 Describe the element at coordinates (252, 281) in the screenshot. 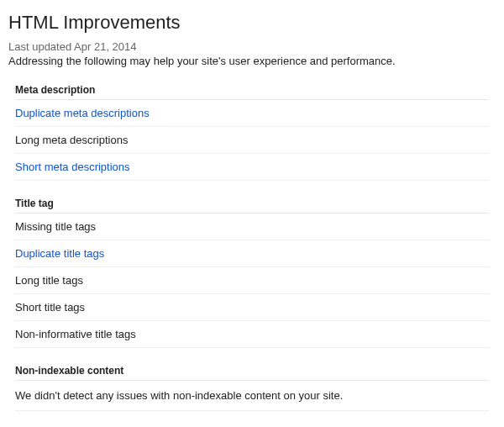

I see `row-long-title-tags: Long title tags` at that location.